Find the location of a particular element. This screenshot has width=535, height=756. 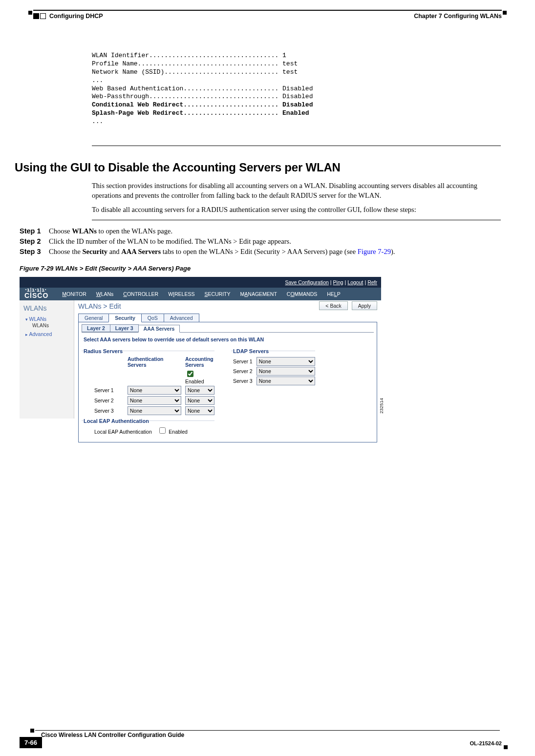

cisco-logo-text: CISCO is located at coordinates (36, 295).